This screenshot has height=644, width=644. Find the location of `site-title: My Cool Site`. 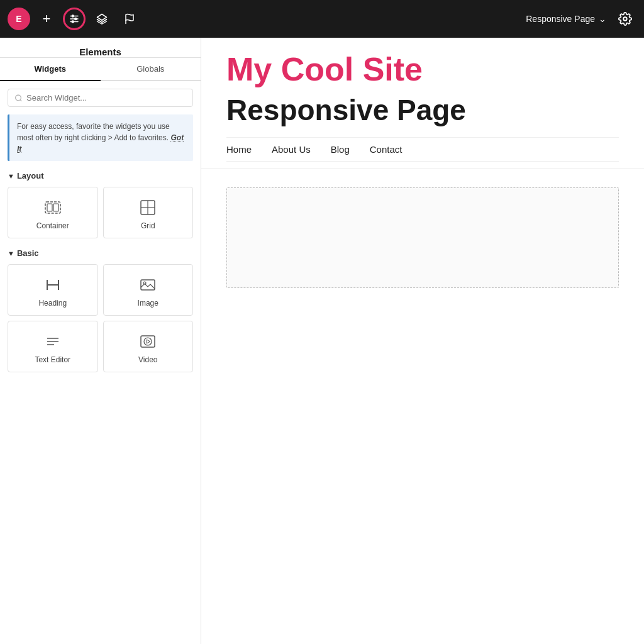

site-title: My Cool Site is located at coordinates (423, 69).